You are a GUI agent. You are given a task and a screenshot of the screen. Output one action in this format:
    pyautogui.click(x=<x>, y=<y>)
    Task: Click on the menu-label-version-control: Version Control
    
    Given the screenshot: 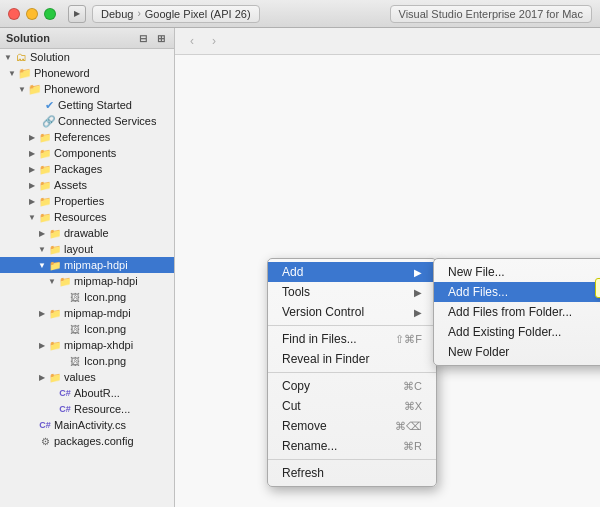 What is the action you would take?
    pyautogui.click(x=346, y=312)
    